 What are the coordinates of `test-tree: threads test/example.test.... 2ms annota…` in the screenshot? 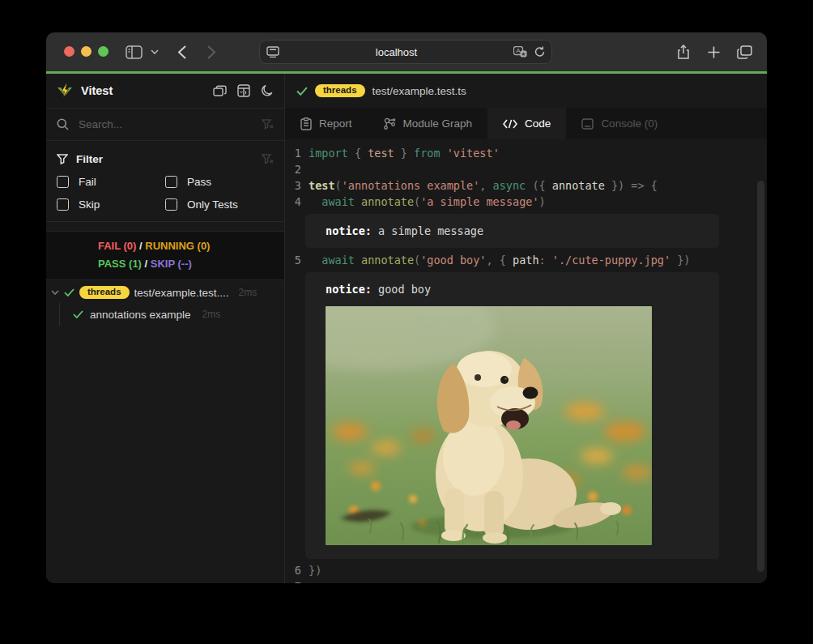 It's located at (165, 432).